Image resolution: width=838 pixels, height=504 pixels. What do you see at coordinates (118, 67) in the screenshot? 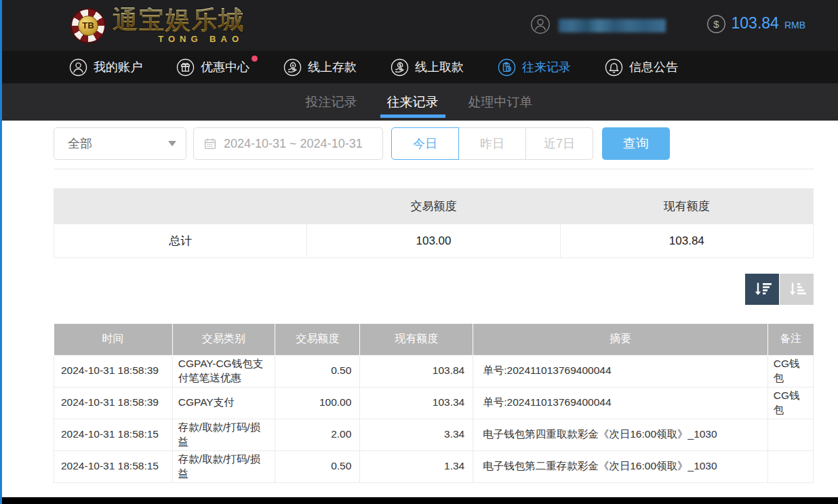
I see `nav-label: 我的账户` at bounding box center [118, 67].